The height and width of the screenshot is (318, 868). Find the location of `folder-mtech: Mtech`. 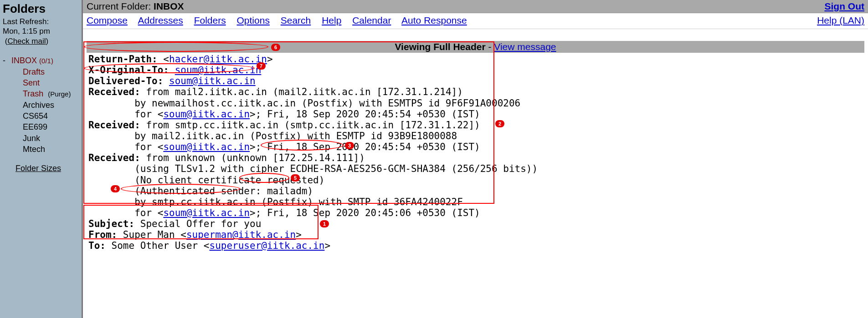

folder-mtech: Mtech is located at coordinates (34, 149).